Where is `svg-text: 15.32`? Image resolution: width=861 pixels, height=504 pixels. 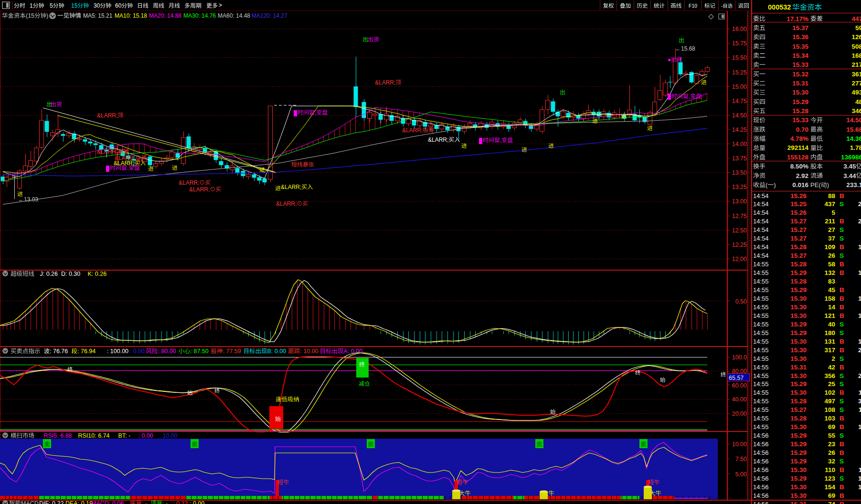
svg-text: 15.32 is located at coordinates (800, 74).